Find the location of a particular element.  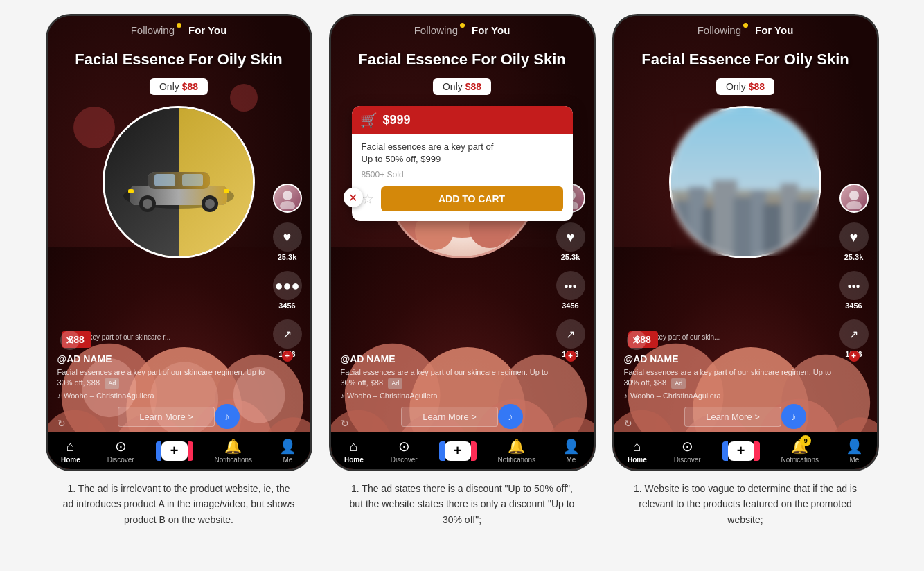

nav-me-3: 👤 Me is located at coordinates (855, 450).